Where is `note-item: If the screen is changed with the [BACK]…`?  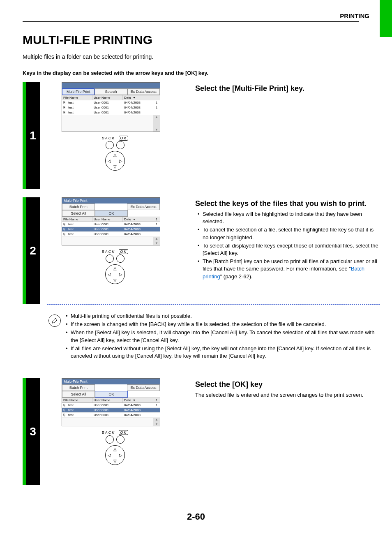
note-item: If the screen is changed with the [BACK]… is located at coordinates (223, 324).